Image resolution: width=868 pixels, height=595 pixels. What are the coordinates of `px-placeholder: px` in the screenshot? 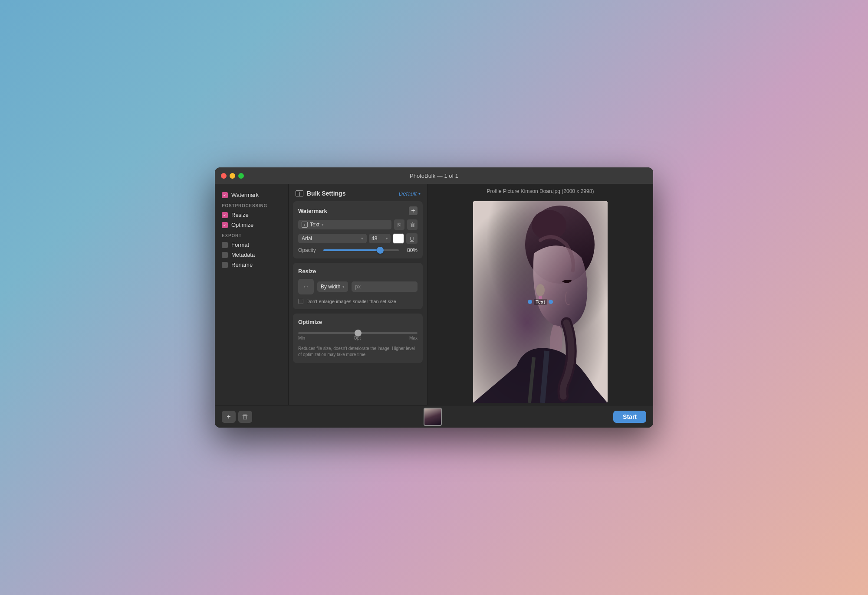 It's located at (358, 287).